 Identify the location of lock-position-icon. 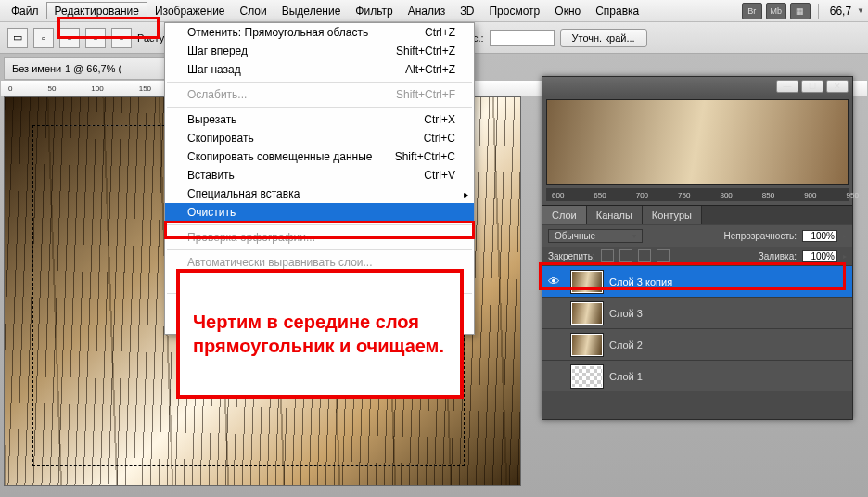
(645, 256).